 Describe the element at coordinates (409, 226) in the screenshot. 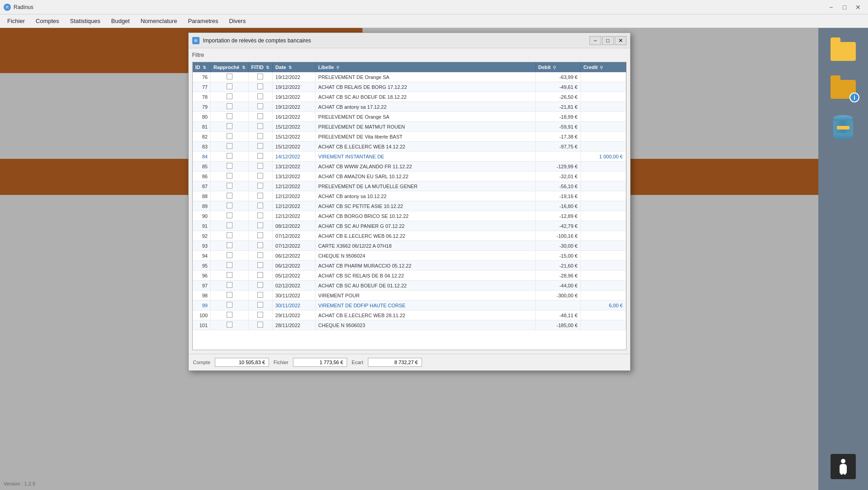

I see `table-row: 91 08/12/2022 ACHAT CB SC AU PANIER G 07…` at that location.